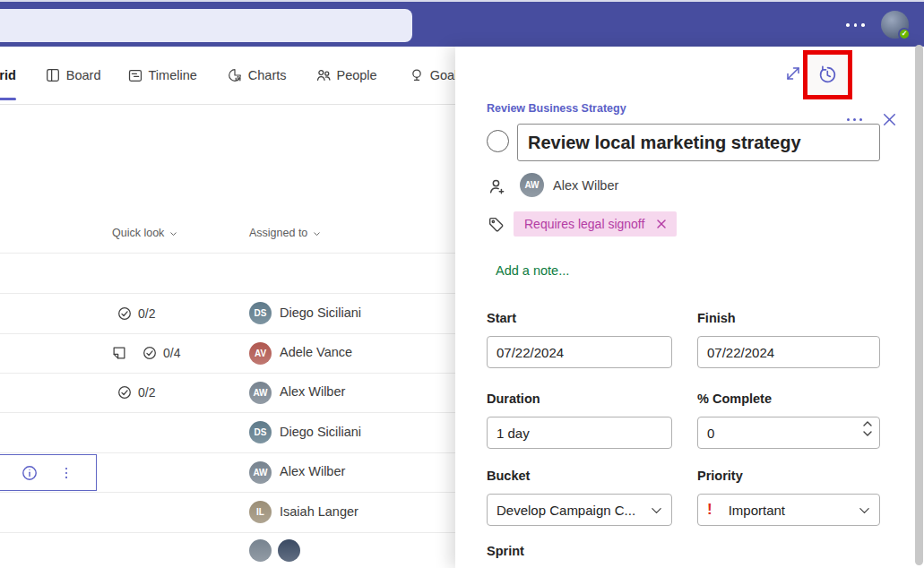 This screenshot has width=924, height=568. What do you see at coordinates (8, 75) in the screenshot?
I see `tab-grid: Grid` at bounding box center [8, 75].